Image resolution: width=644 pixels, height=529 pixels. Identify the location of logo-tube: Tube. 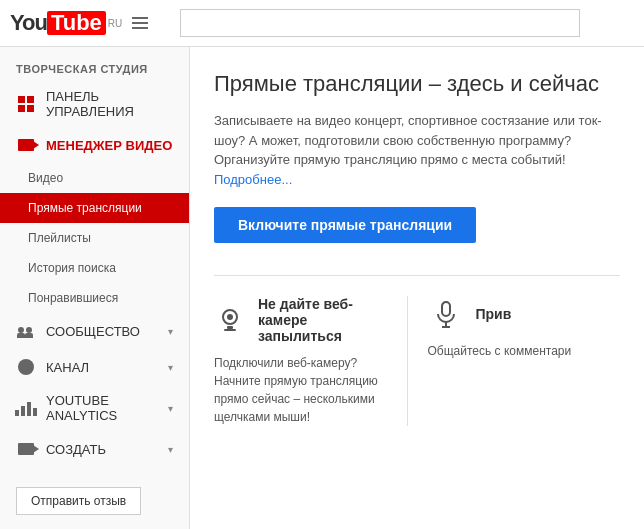
(76, 23).